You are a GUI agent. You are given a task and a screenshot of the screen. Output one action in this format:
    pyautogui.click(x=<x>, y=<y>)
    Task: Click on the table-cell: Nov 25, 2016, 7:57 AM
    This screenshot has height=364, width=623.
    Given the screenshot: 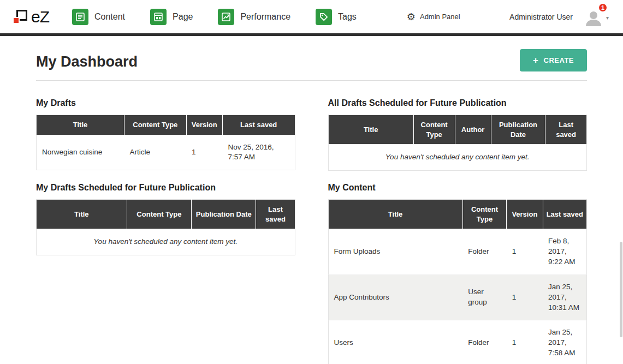 What is the action you would take?
    pyautogui.click(x=259, y=153)
    